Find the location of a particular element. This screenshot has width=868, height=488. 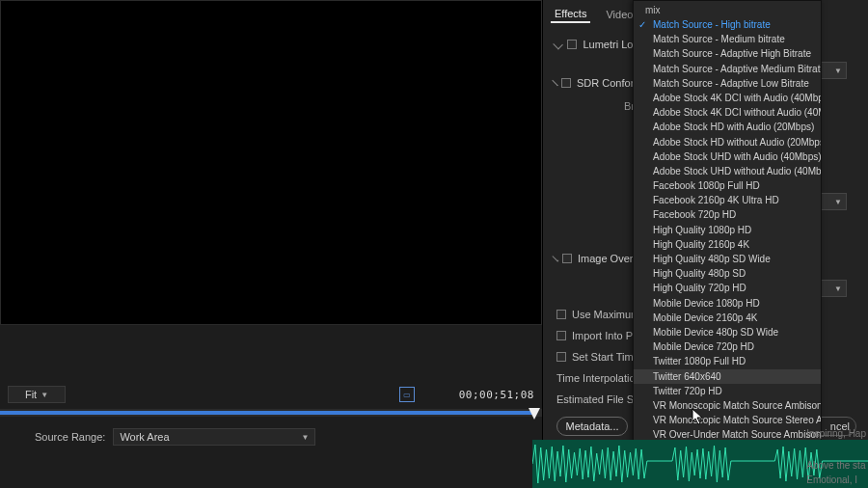

preset-option: Mobile Device 2160p 4K is located at coordinates (727, 318).